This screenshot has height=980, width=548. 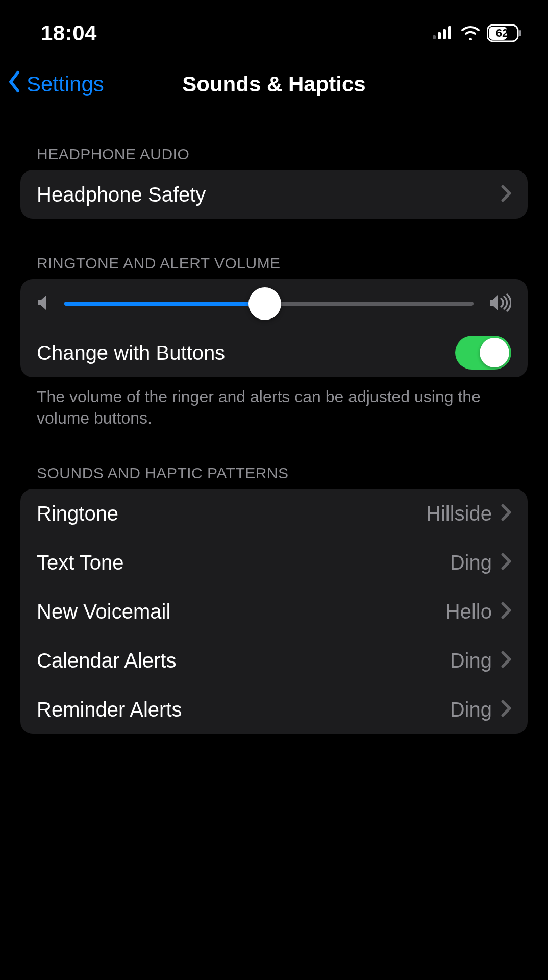 What do you see at coordinates (274, 304) in the screenshot?
I see `row-volume-slider` at bounding box center [274, 304].